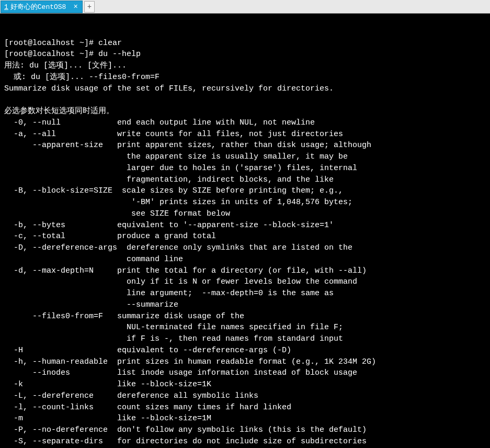  What do you see at coordinates (245, 351) in the screenshot?
I see `terminal-line: -H equivalent to --dereference-args (-D)` at bounding box center [245, 351].